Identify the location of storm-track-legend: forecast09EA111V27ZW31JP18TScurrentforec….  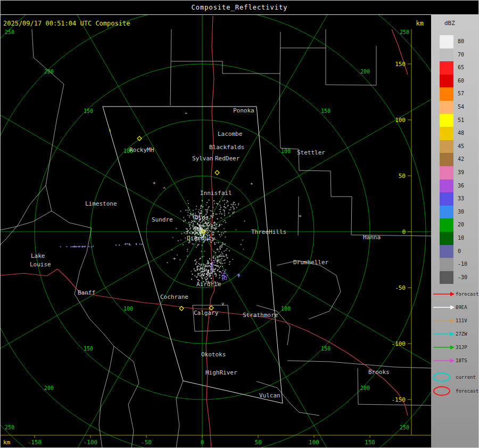
(455, 347).